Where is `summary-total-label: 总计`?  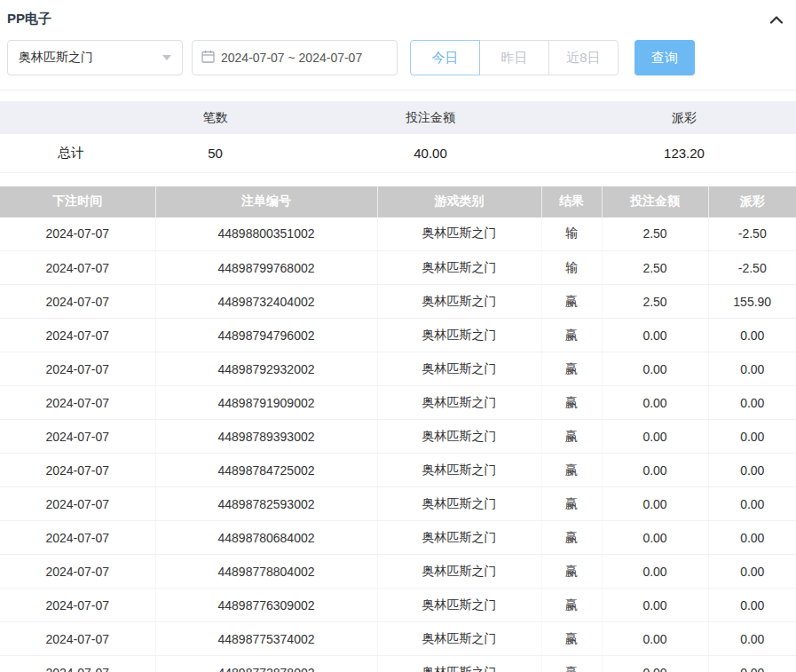
summary-total-label: 总计 is located at coordinates (71, 153).